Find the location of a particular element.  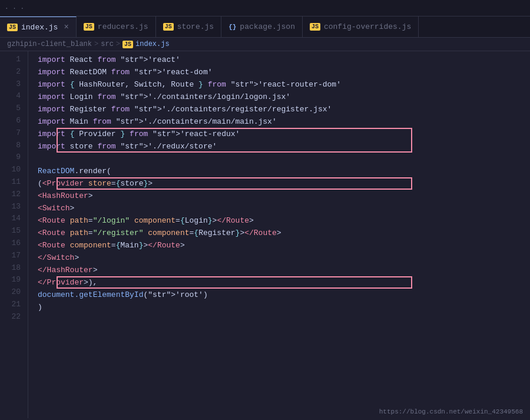

code-line-21: ) is located at coordinates (279, 307).